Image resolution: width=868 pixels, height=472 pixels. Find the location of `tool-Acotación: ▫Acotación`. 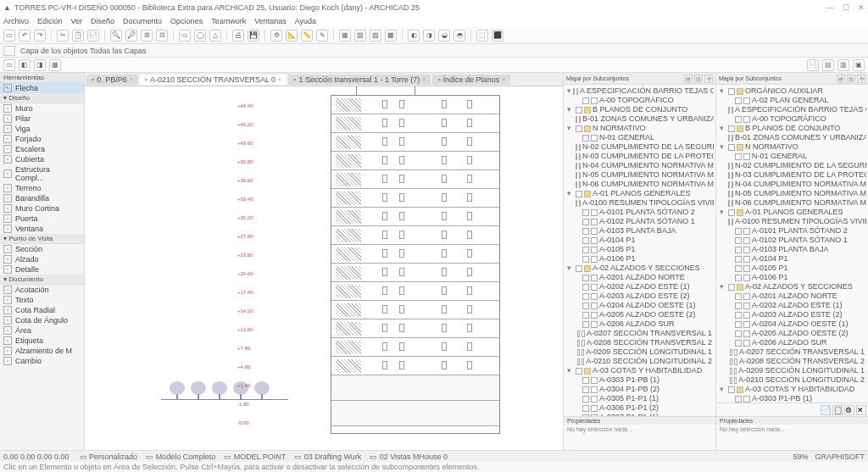

tool-Acotación: ▫Acotación is located at coordinates (42, 290).